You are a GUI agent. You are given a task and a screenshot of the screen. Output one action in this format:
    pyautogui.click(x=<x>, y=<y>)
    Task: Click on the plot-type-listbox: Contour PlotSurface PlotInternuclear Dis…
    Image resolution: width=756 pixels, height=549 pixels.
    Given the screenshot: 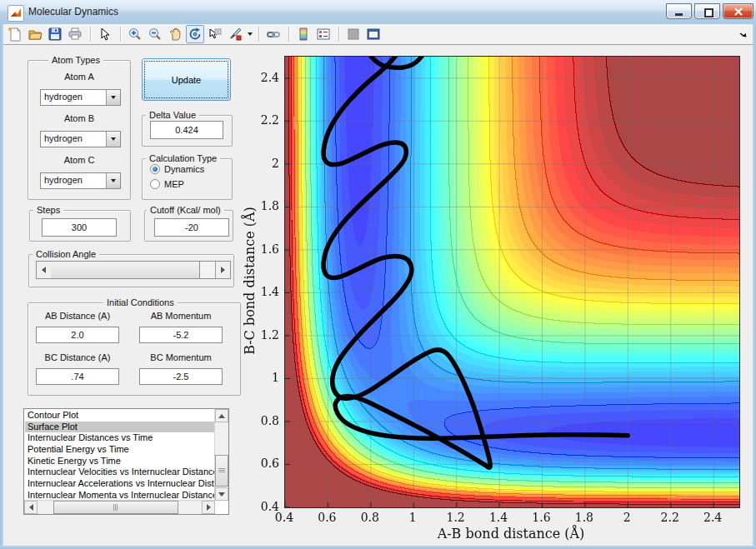 What is the action you would take?
    pyautogui.click(x=127, y=462)
    